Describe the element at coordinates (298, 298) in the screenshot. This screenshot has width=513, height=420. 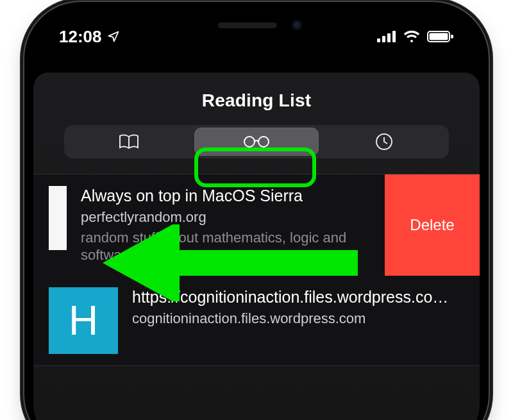
I see `item-title: https://cognitioninaction.files.wordpres…` at that location.